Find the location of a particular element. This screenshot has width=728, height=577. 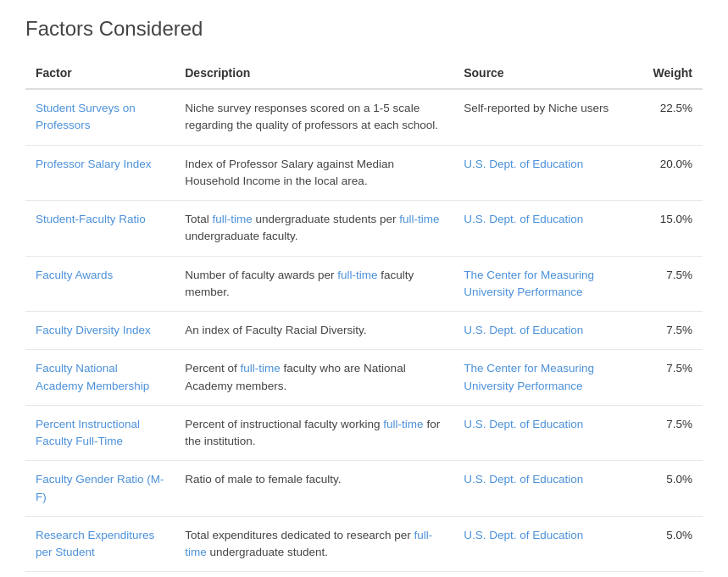

table-row: Professor Salary IndexIndex of Professor… is located at coordinates (364, 173).